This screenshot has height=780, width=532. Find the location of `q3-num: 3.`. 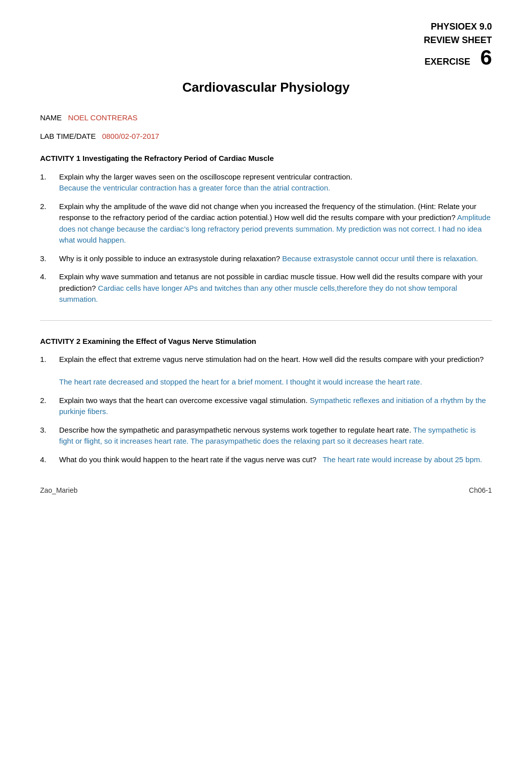

q3-num: 3. is located at coordinates (50, 259).